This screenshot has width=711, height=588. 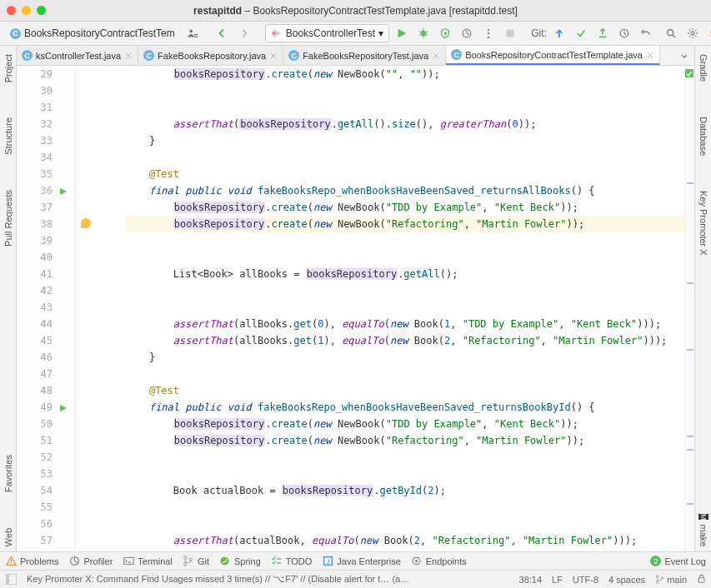 I want to click on git-update-icon, so click(x=559, y=33).